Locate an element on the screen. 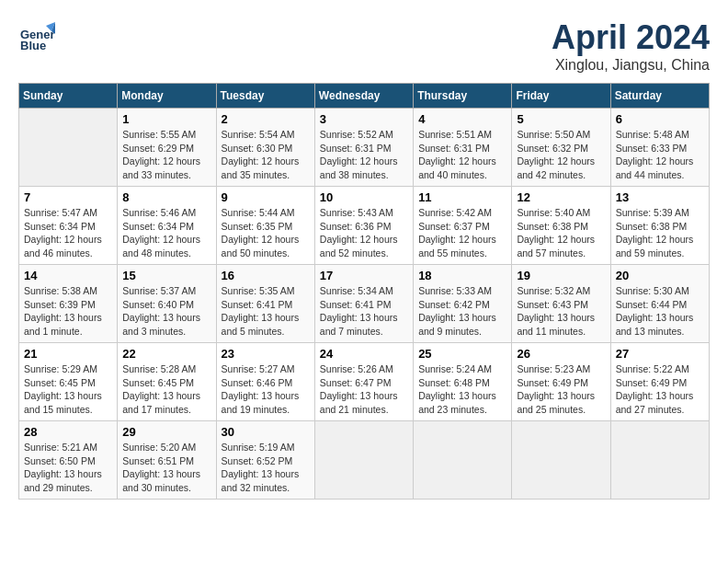  day-cell-w4-d0: 21Sunrise: 5:29 AM Sunset: 6:45 PM Dayli… is located at coordinates (68, 383).